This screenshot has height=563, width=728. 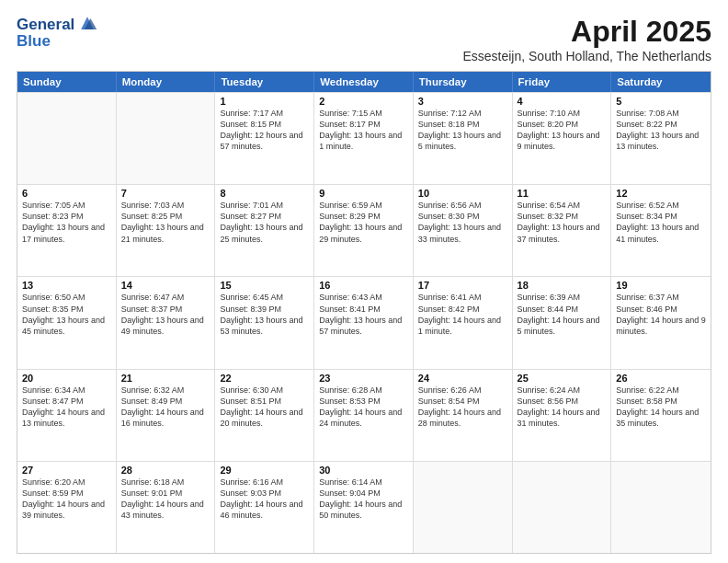 What do you see at coordinates (661, 131) in the screenshot?
I see `day-info: Sunrise: 7:08 AMSunset: 8:22 PMDaylight:…` at bounding box center [661, 131].